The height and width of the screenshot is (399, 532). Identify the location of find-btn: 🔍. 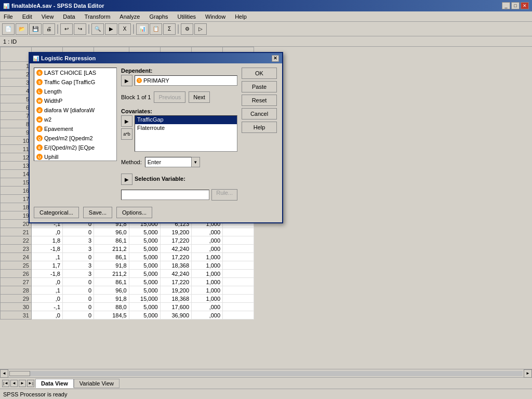
(98, 29).